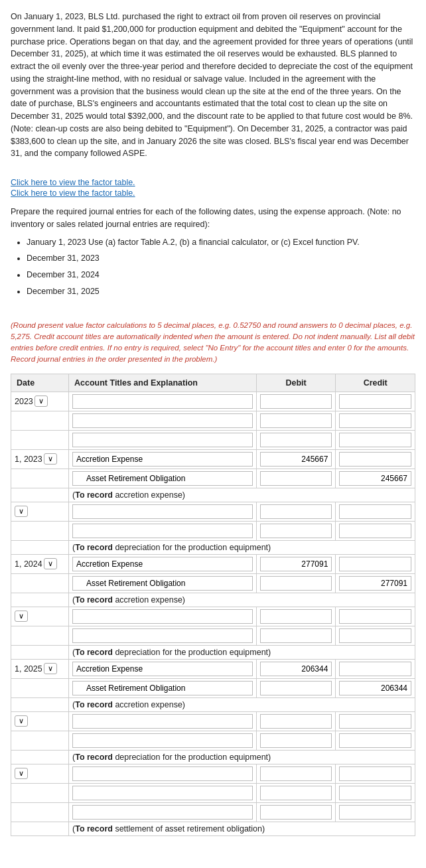 This screenshot has height=868, width=426. I want to click on date-selector: 1, 2023∨, so click(40, 459).